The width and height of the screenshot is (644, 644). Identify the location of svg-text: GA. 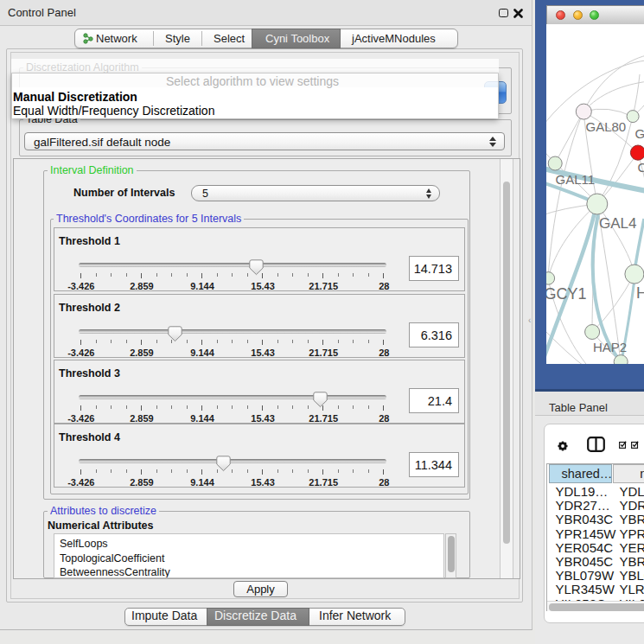
(640, 133).